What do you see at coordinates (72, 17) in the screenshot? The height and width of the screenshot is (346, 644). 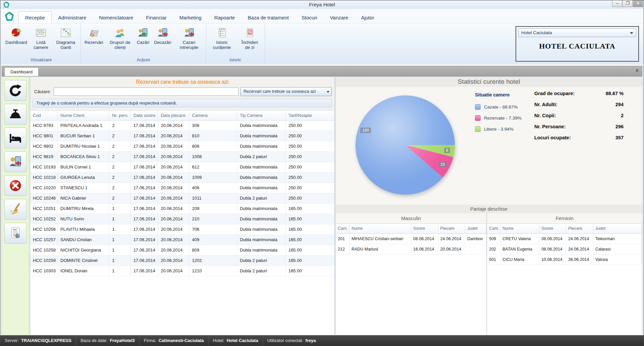 I see `menu-tab-administrare: Administrare` at bounding box center [72, 17].